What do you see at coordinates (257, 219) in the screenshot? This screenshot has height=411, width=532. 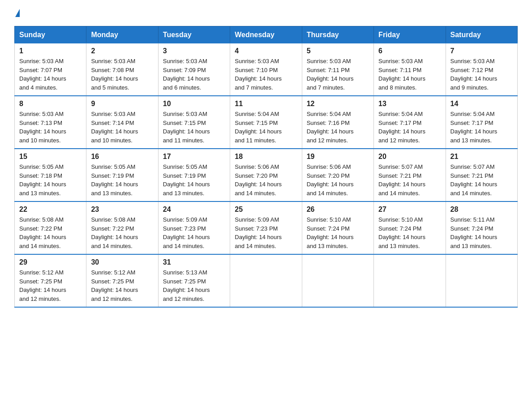 I see `sunrise-label: Sunrise: 5:09 AM` at bounding box center [257, 219].